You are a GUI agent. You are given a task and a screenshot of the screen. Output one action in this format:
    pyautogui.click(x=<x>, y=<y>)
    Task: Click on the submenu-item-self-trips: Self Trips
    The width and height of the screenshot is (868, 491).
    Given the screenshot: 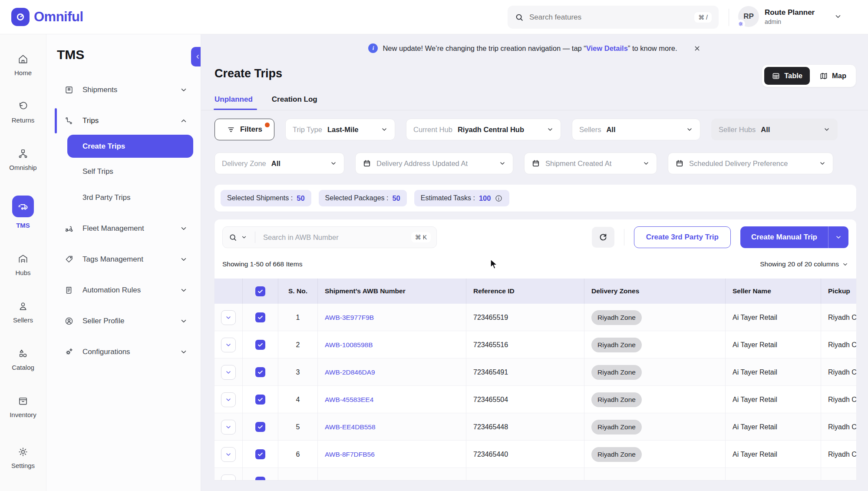 What is the action you would take?
    pyautogui.click(x=123, y=172)
    